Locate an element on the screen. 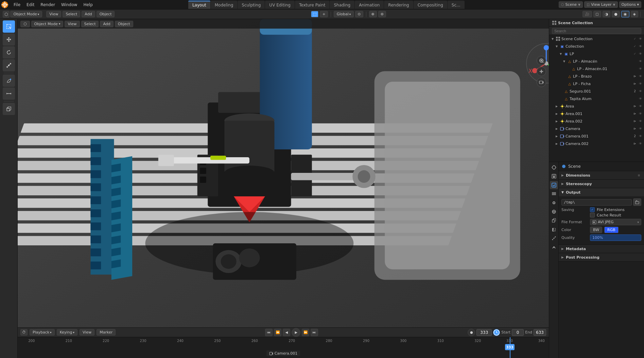  tab-uv-editing: UV Editing is located at coordinates (280, 5).